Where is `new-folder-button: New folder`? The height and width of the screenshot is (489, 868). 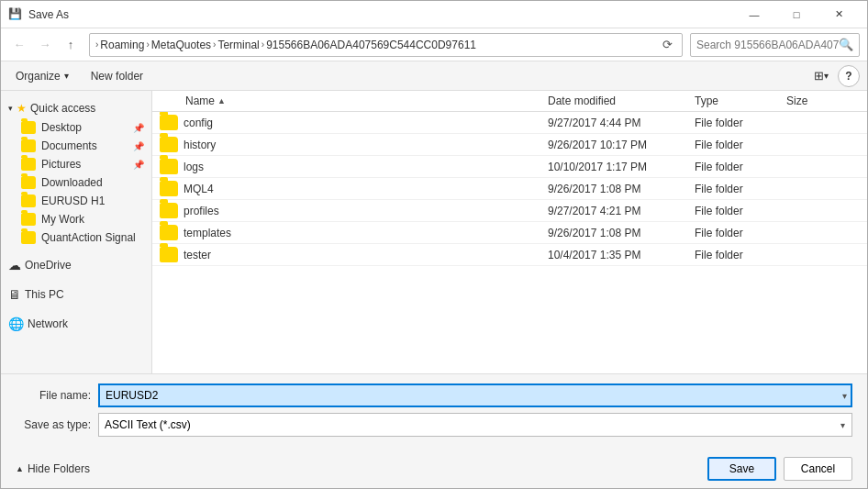
new-folder-button: New folder is located at coordinates (117, 76).